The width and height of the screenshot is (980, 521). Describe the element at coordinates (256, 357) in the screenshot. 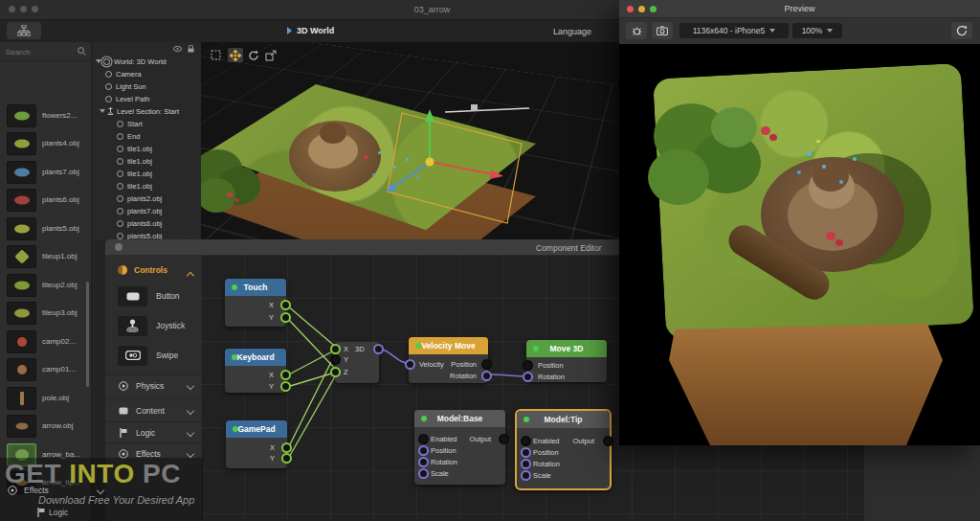

I see `node-header: Keyboard` at that location.